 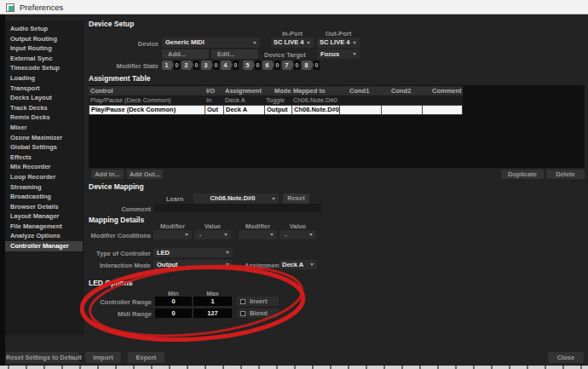 I want to click on condition2-value-select: -, so click(x=298, y=235).